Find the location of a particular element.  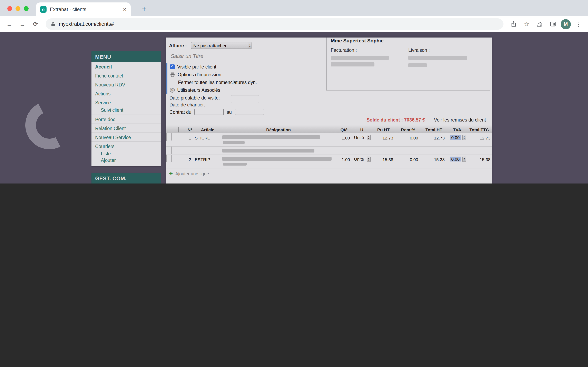

bookmark-star-icon: ☆ is located at coordinates (527, 24).